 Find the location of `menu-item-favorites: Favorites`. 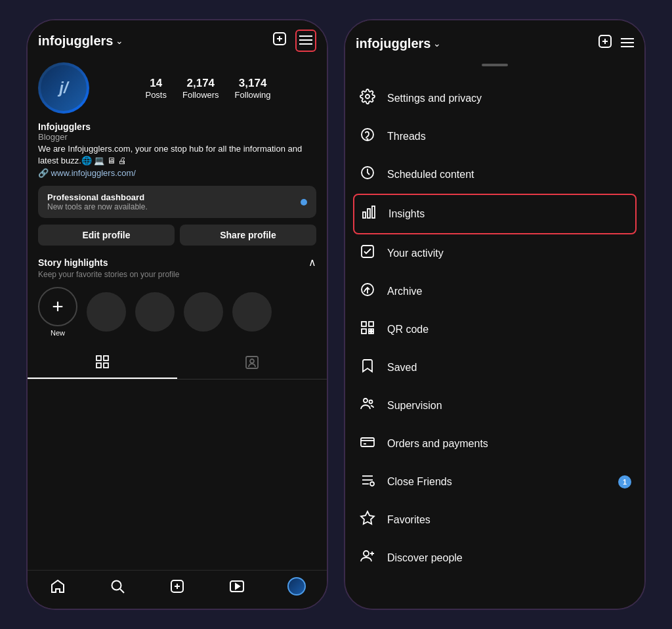

menu-item-favorites: Favorites is located at coordinates (495, 520).